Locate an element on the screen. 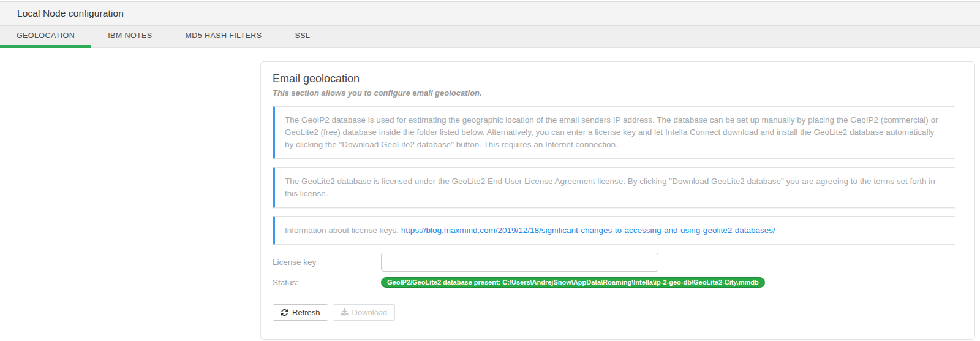 Image resolution: width=980 pixels, height=341 pixels. tab-ssl: SSL is located at coordinates (303, 37).